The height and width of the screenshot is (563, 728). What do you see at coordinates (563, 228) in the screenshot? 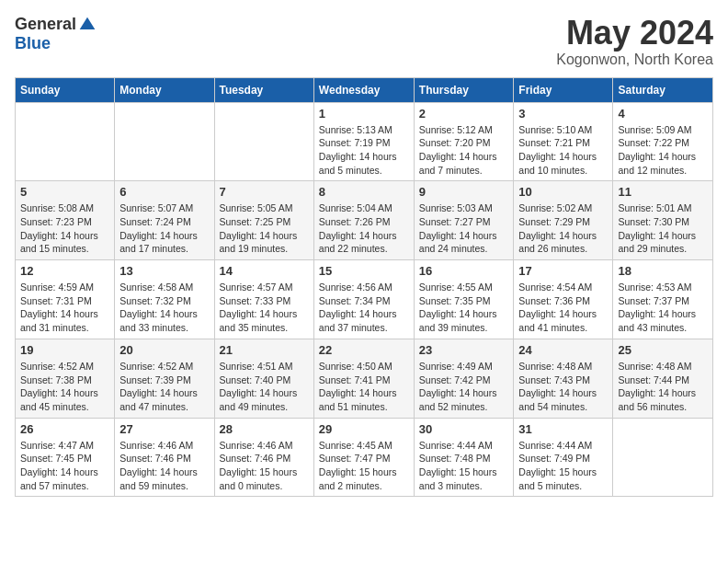
I see `day-info: Sunrise: 5:02 AMSunset: 7:29 PMDaylight:…` at bounding box center [563, 228].